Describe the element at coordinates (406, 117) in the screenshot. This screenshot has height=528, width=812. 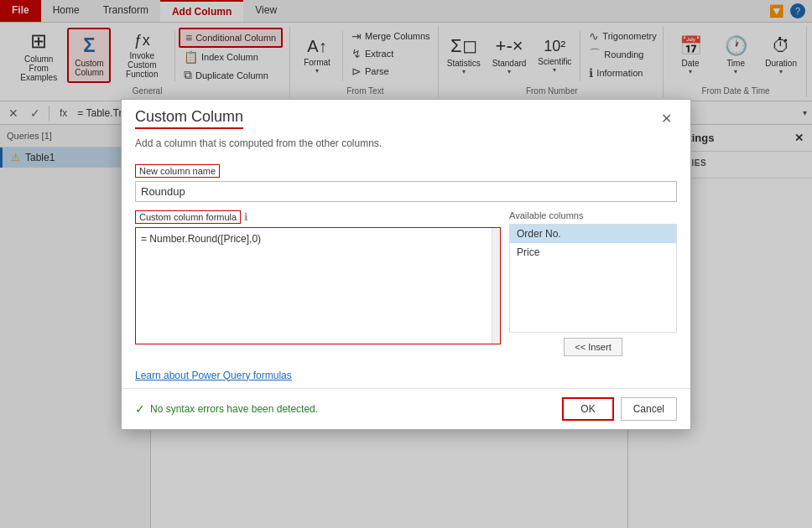
I see `dialog-title-bar: Custom Column ✕` at that location.